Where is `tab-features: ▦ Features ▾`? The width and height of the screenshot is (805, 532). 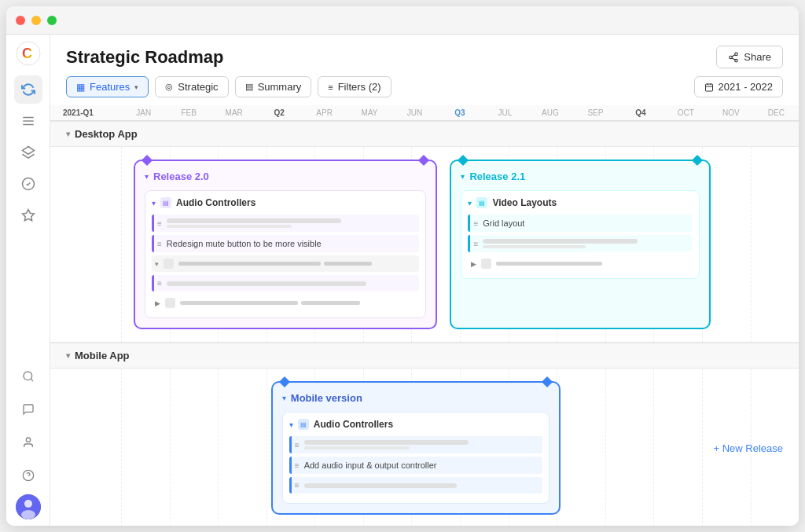
tab-features: ▦ Features ▾ is located at coordinates (107, 86).